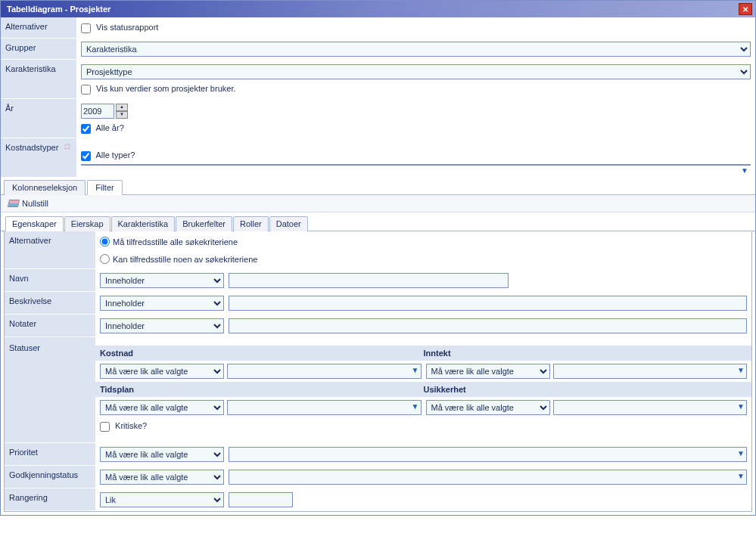 The width and height of the screenshot is (756, 555). Describe the element at coordinates (162, 454) in the screenshot. I see `prioritet-op-select: Må være lik alle valgte` at that location.